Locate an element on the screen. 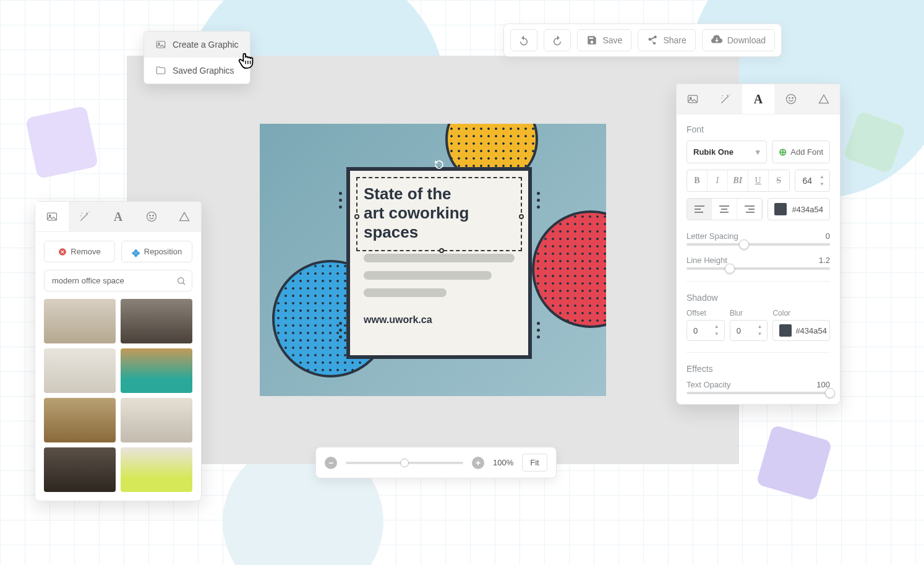  wand-icon is located at coordinates (725, 99).